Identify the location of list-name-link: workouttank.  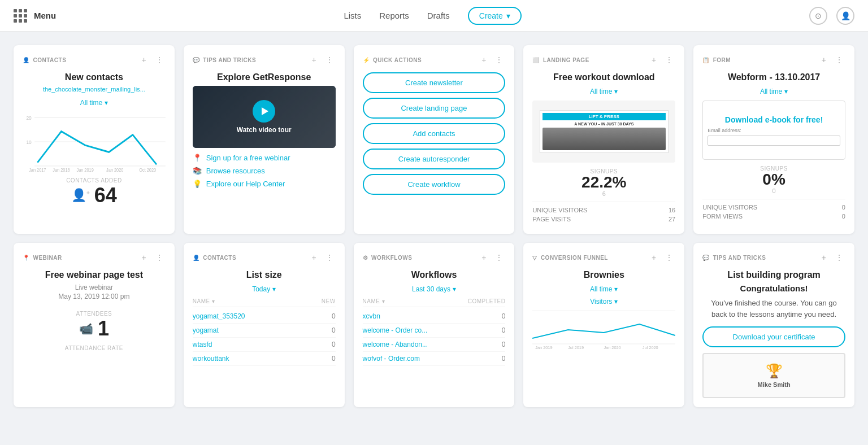
(211, 359).